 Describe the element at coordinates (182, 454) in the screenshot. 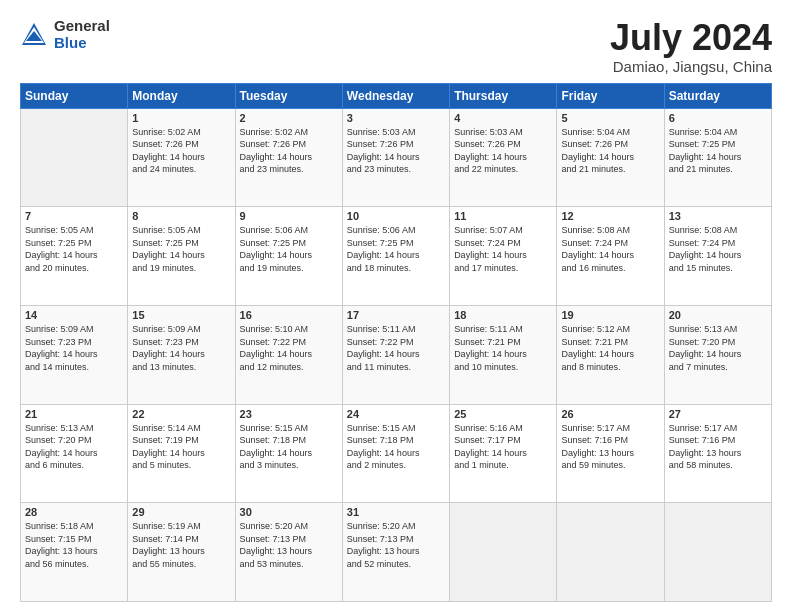

I see `calendar-cell: 22Sunrise: 5:14 AMSunset: 7:19 PMDayligh…` at that location.